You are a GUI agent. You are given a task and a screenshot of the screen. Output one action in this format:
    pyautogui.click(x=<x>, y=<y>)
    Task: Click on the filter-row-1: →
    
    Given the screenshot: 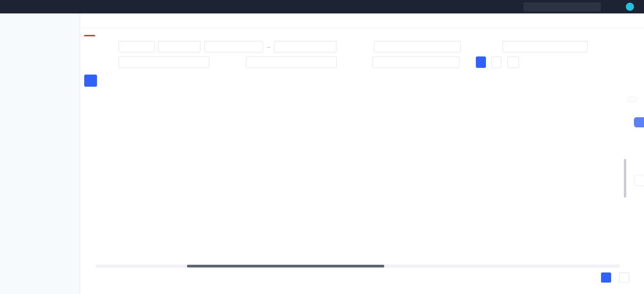 What is the action you would take?
    pyautogui.click(x=362, y=47)
    